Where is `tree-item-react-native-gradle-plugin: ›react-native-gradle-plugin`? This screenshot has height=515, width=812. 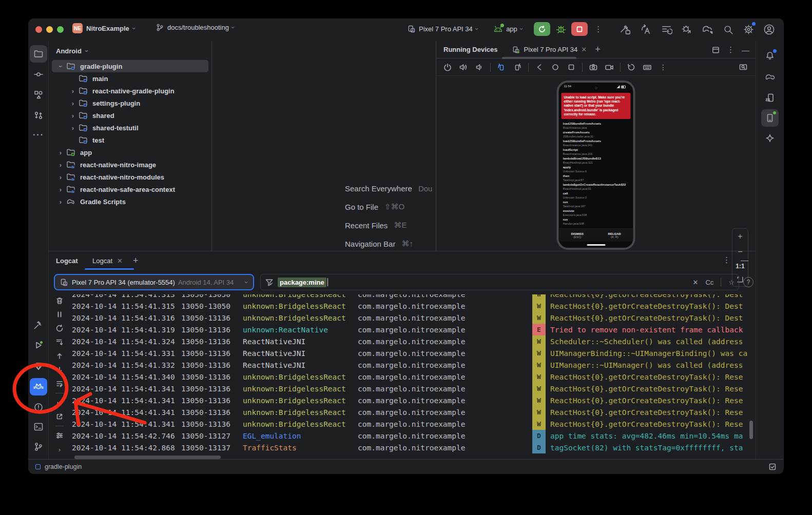 tree-item-react-native-gradle-plugin: ›react-native-gradle-plugin is located at coordinates (130, 91).